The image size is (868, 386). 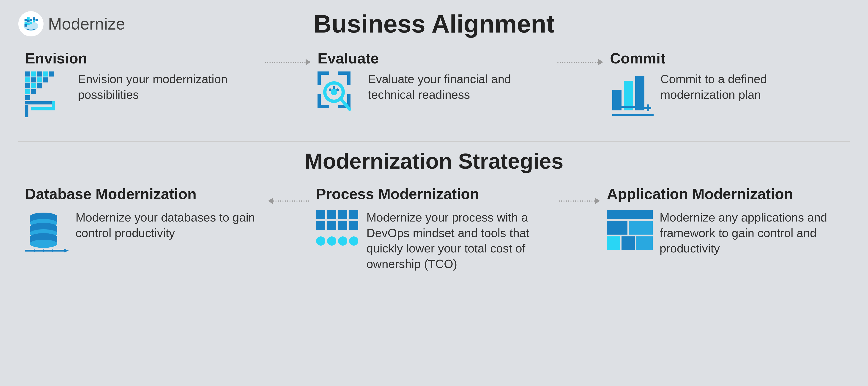 What do you see at coordinates (459, 241) in the screenshot?
I see `strat-process-text: Modernize your process with a DevOps min…` at bounding box center [459, 241].